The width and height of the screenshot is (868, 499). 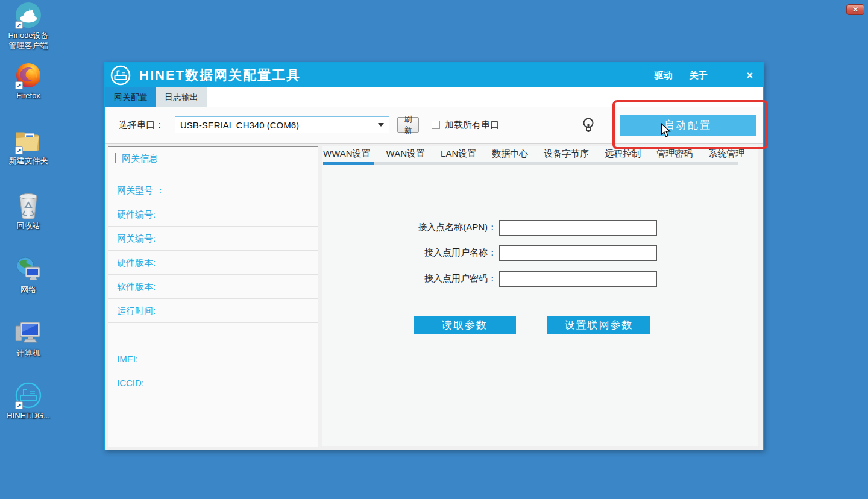 I want to click on tab-gateway-config: 网关配置, so click(x=131, y=98).